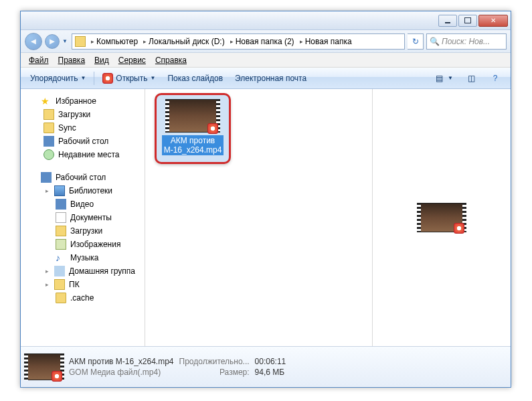 This screenshot has height=401, width=532. I want to click on organize-button: Упорядочить▼, so click(58, 78).